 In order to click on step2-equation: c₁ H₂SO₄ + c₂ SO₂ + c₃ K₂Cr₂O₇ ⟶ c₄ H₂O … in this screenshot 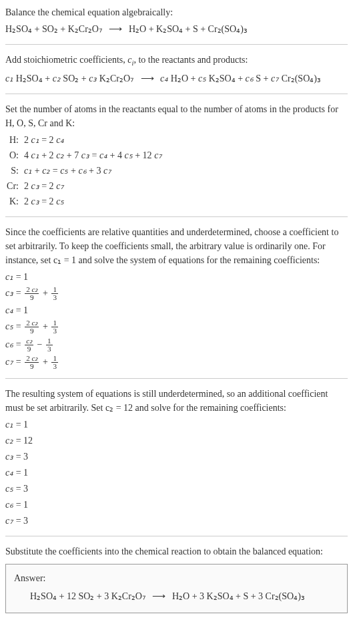, I will do `click(176, 79)`.